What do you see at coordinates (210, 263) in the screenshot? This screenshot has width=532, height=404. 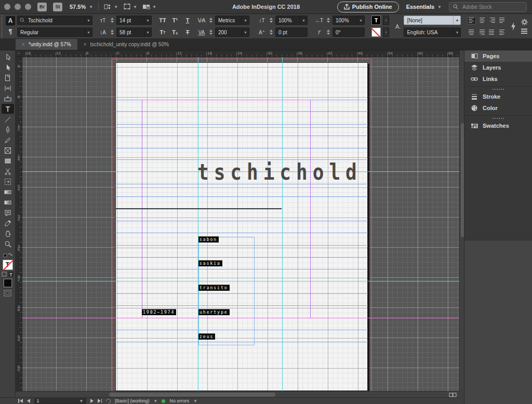 I see `type-specimen-label: saskia` at bounding box center [210, 263].